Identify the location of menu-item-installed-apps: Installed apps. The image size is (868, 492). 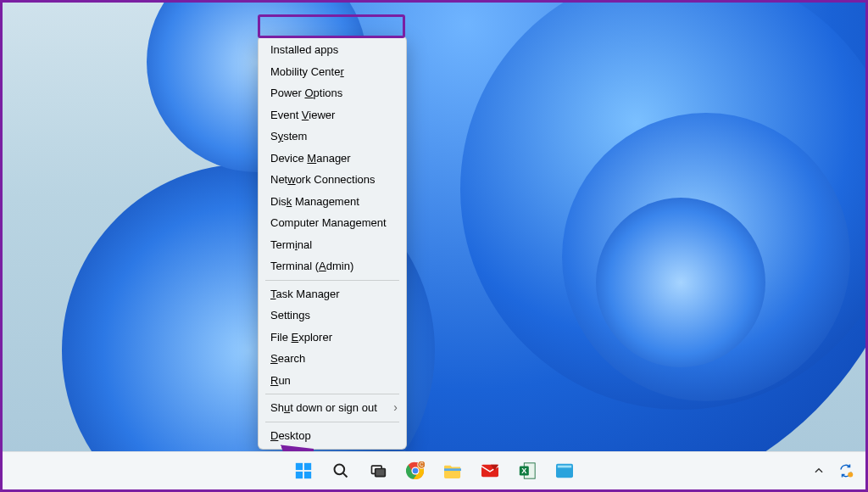
(332, 50).